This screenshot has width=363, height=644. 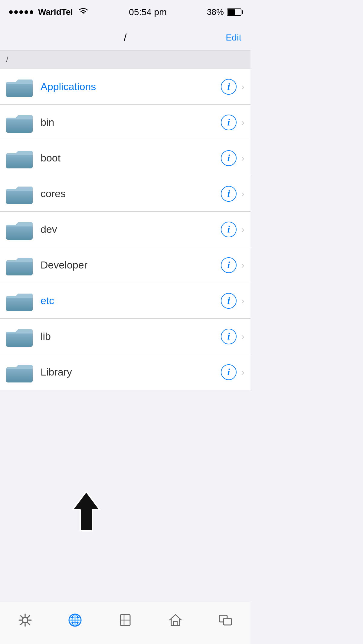 What do you see at coordinates (125, 60) in the screenshot?
I see `breadcrumb: /` at bounding box center [125, 60].